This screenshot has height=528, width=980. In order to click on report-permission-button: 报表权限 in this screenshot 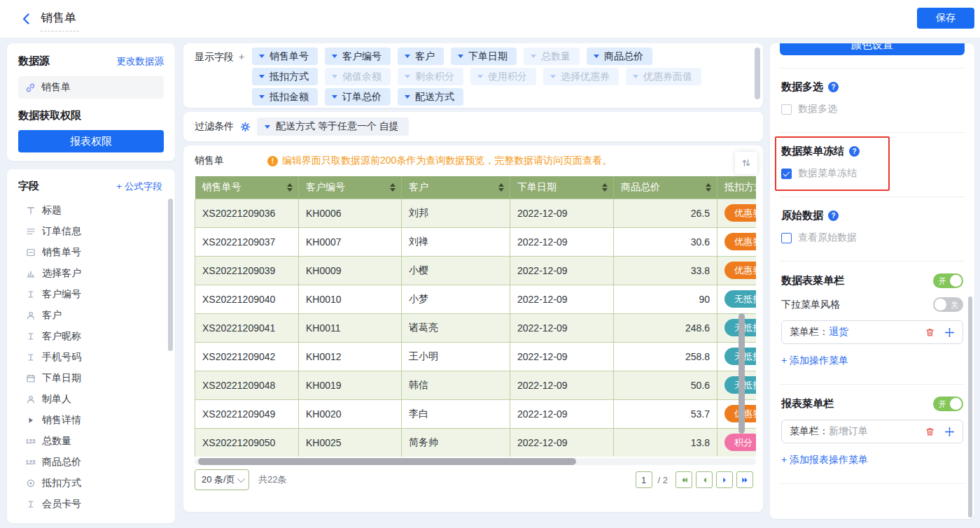, I will do `click(91, 141)`.